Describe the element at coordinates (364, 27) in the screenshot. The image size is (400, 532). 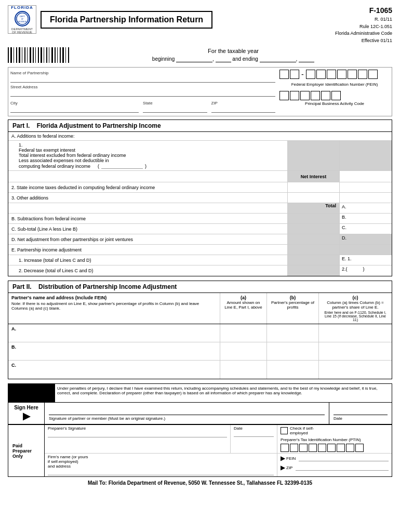
I see `form-rule: Rule 12C-1.051` at that location.